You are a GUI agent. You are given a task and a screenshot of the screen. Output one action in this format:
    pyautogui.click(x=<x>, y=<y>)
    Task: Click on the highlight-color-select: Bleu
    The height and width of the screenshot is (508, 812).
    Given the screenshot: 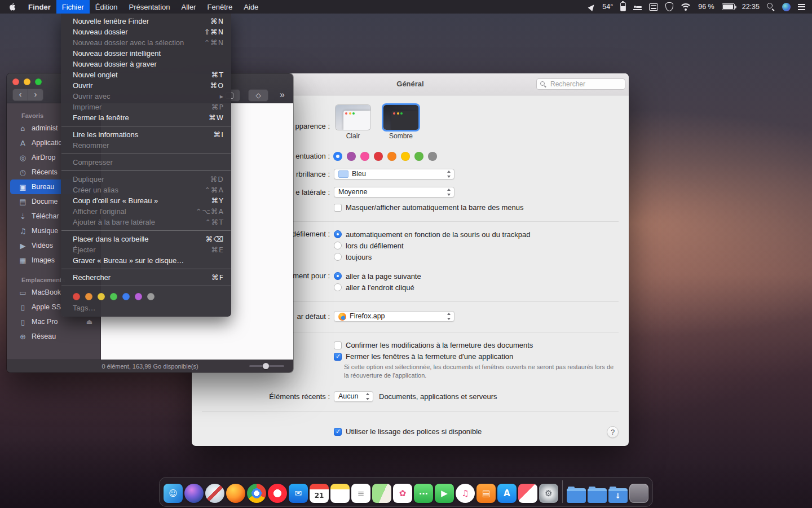 What is the action you would take?
    pyautogui.click(x=394, y=174)
    